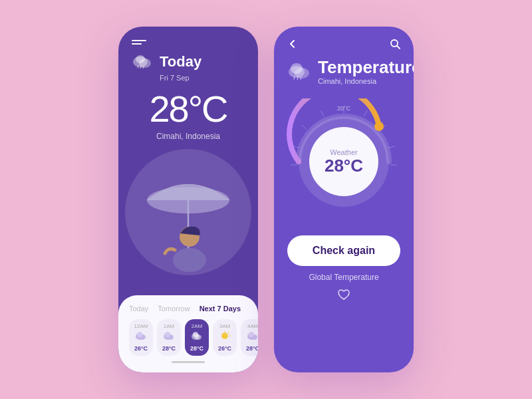  Describe the element at coordinates (299, 70) in the screenshot. I see `weather-cloud-icon-right` at that location.